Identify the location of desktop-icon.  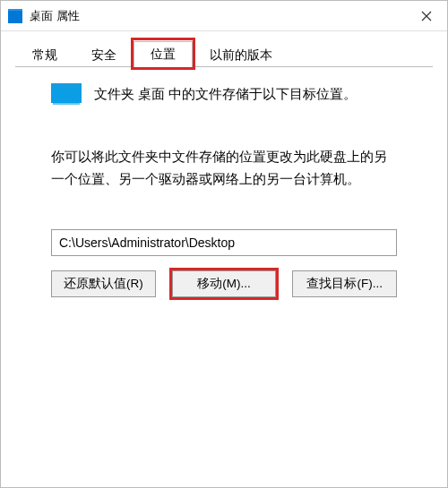
(15, 16).